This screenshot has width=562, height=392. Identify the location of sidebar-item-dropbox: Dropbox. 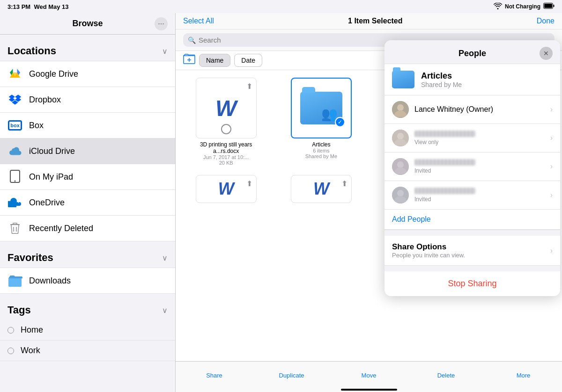
(88, 100).